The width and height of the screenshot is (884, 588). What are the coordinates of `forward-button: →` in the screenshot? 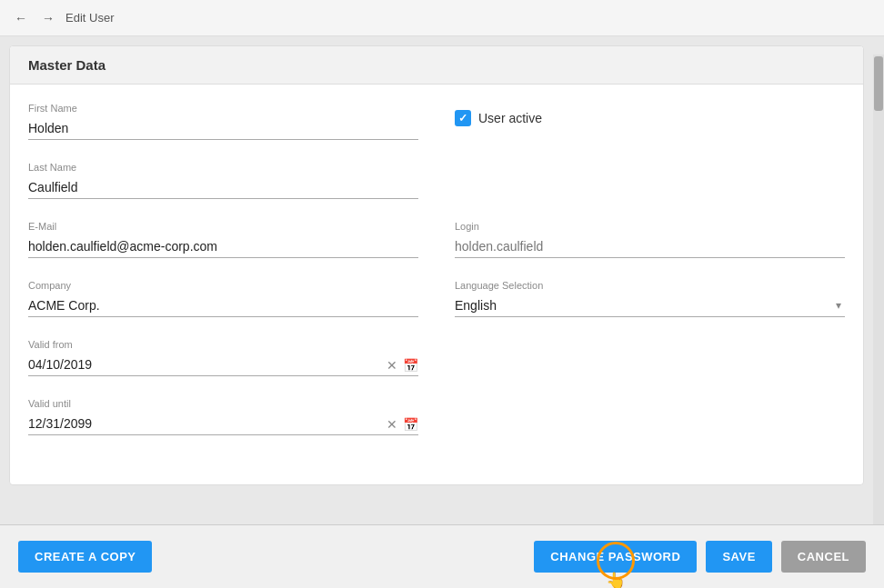 It's located at (48, 18).